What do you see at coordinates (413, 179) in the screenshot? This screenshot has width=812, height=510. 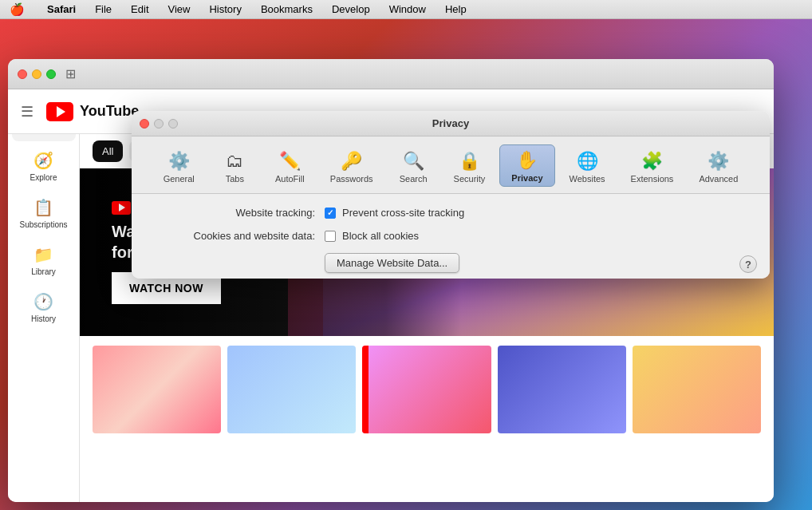 I see `toolbar-search-label: Search` at bounding box center [413, 179].